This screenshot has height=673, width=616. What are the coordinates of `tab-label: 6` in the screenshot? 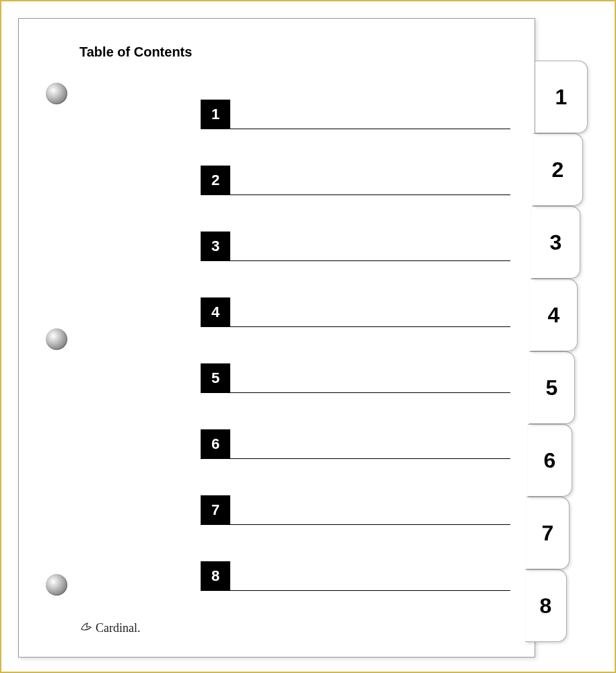 It's located at (550, 460).